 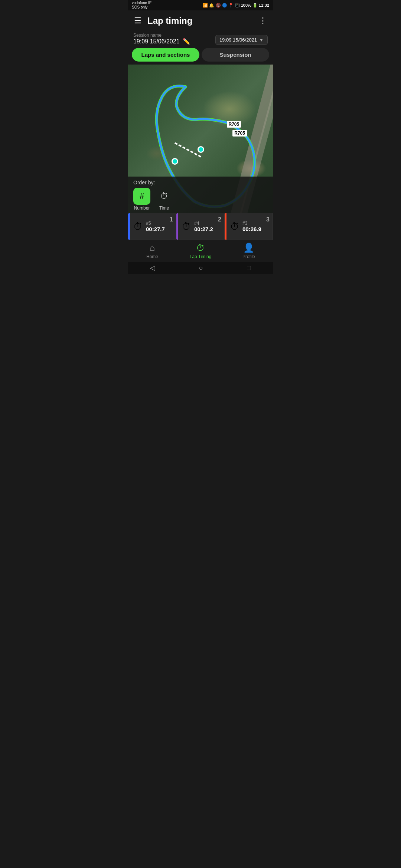 What do you see at coordinates (200, 21) in the screenshot?
I see `app-header: ☰ Lap timing ⋮` at bounding box center [200, 21].